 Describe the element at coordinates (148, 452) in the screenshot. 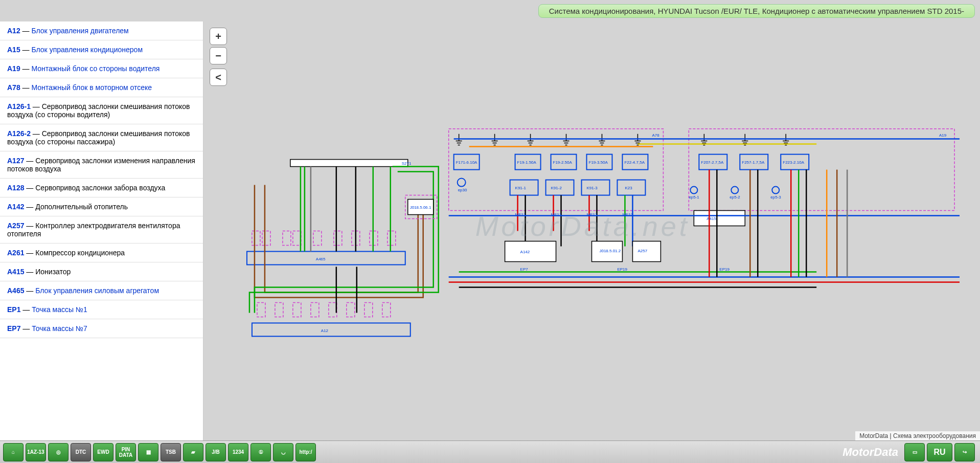

I see `ecu-button: ▦` at that location.